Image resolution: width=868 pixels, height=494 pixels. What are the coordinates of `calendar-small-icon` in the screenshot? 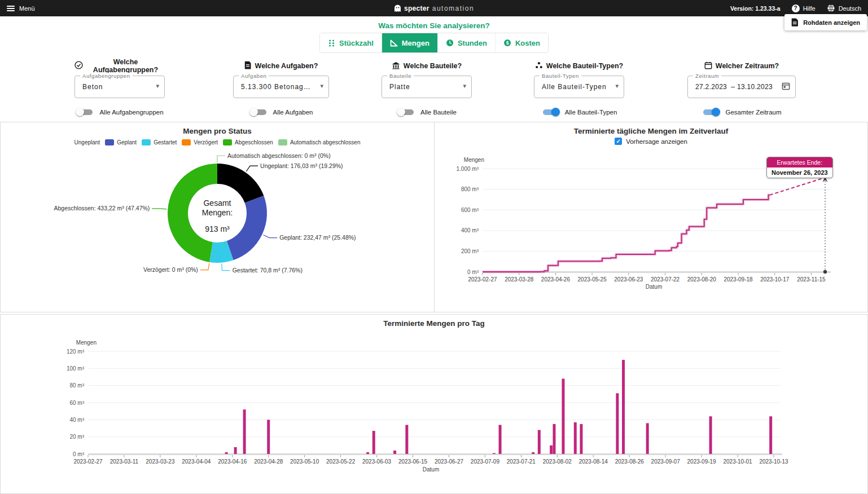 It's located at (786, 87).